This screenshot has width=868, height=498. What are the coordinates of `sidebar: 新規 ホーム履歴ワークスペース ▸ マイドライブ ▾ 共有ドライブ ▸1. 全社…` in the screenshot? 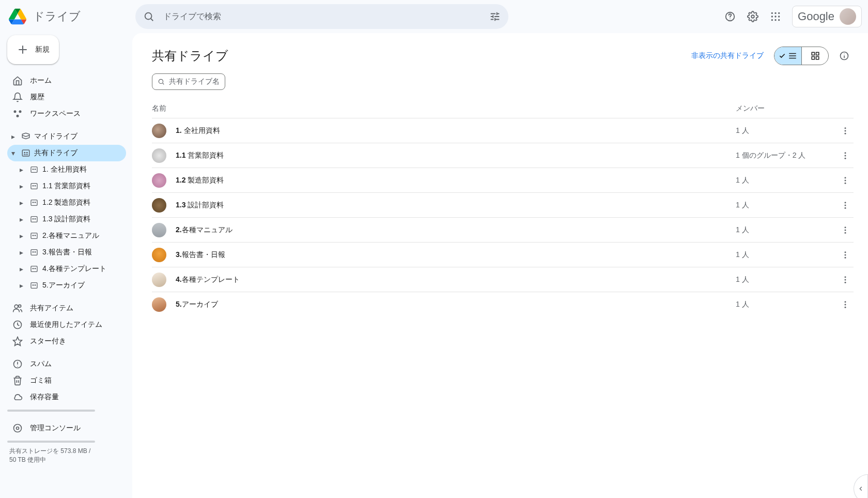 It's located at (66, 266).